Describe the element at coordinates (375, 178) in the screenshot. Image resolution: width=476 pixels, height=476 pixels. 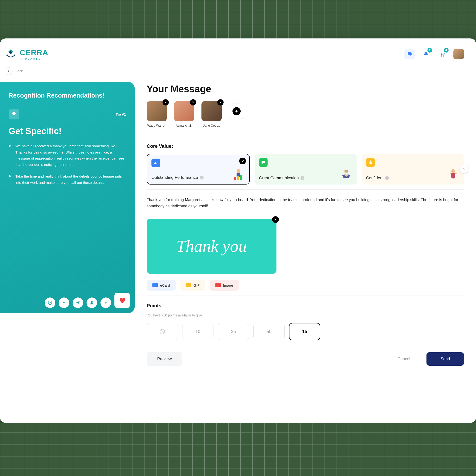
I see `core-value-name: Confident` at that location.